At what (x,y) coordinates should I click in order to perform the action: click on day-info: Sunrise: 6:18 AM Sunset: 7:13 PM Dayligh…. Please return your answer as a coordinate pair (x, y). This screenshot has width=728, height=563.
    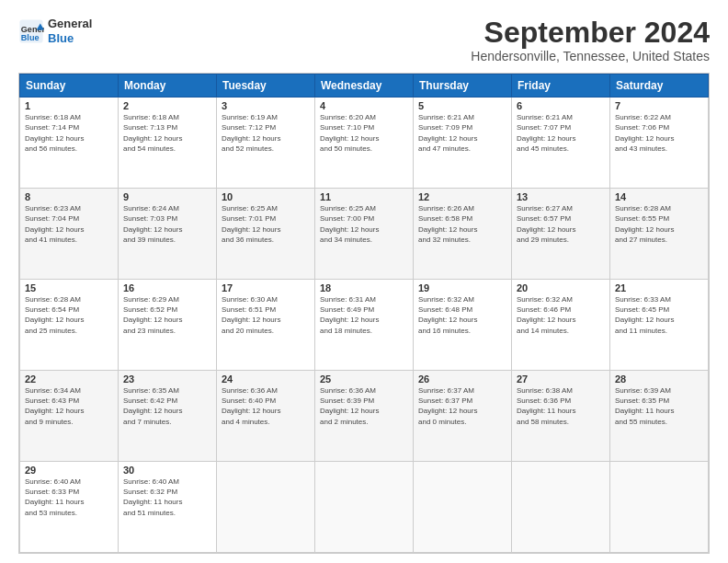
    Looking at the image, I should click on (167, 132).